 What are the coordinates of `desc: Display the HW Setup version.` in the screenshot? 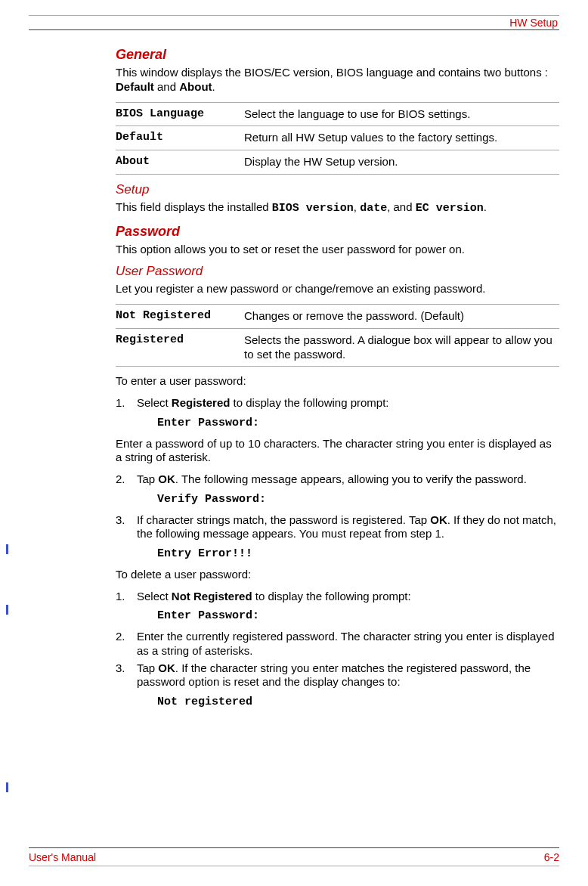 It's located at (402, 163).